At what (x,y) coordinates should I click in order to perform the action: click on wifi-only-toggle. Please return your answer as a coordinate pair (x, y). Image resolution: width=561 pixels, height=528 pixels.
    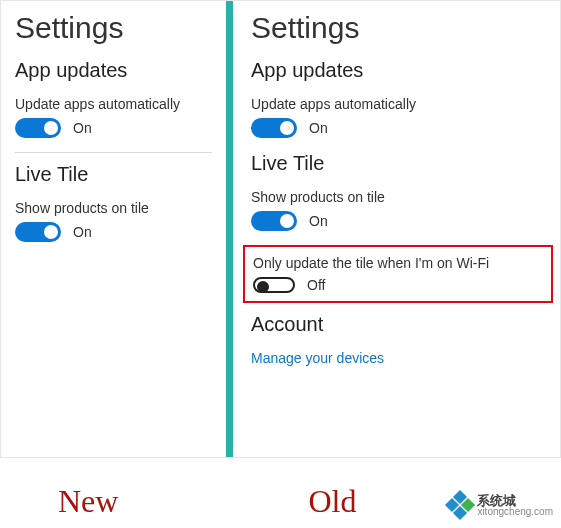
    Looking at the image, I should click on (274, 285).